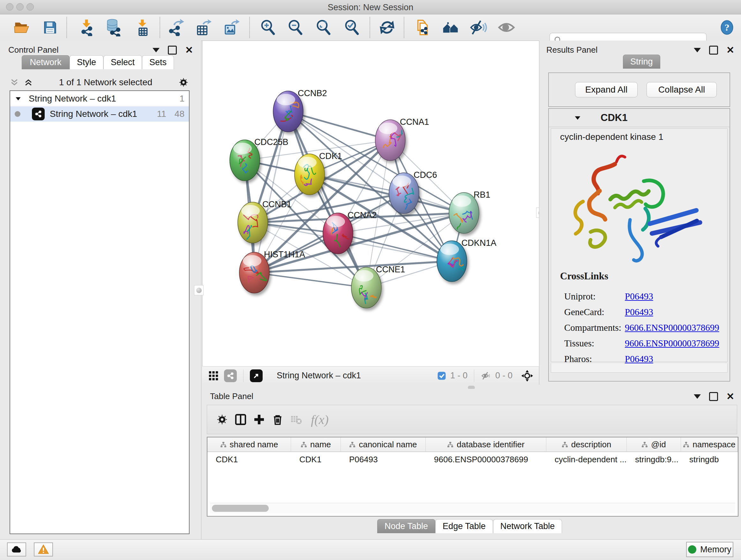  I want to click on network-view-toolbar: String Network – cdk1 1 - 0 0 - 0, so click(370, 375).